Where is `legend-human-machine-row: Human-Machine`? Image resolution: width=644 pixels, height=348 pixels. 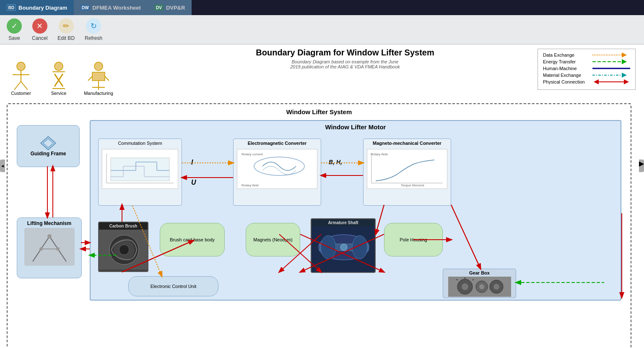
legend-human-machine-row: Human-Machine is located at coordinates (587, 68).